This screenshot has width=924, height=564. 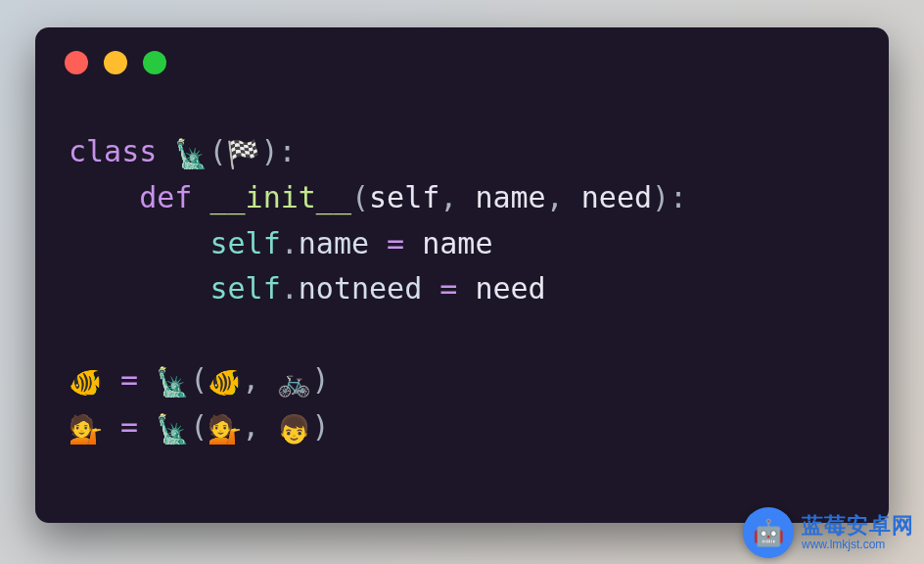 What do you see at coordinates (462, 63) in the screenshot?
I see `window-traffic-lights` at bounding box center [462, 63].